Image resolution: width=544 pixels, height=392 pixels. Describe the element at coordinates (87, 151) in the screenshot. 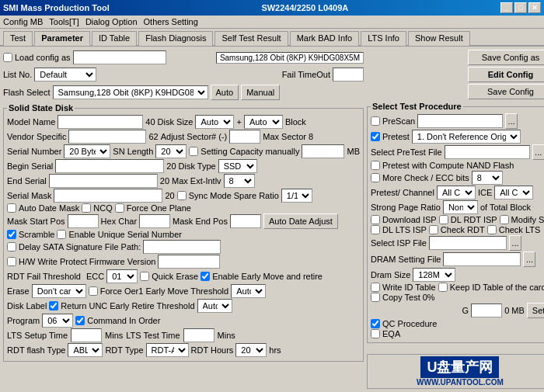

I see `serial-number-select: 20 Bytes` at that location.